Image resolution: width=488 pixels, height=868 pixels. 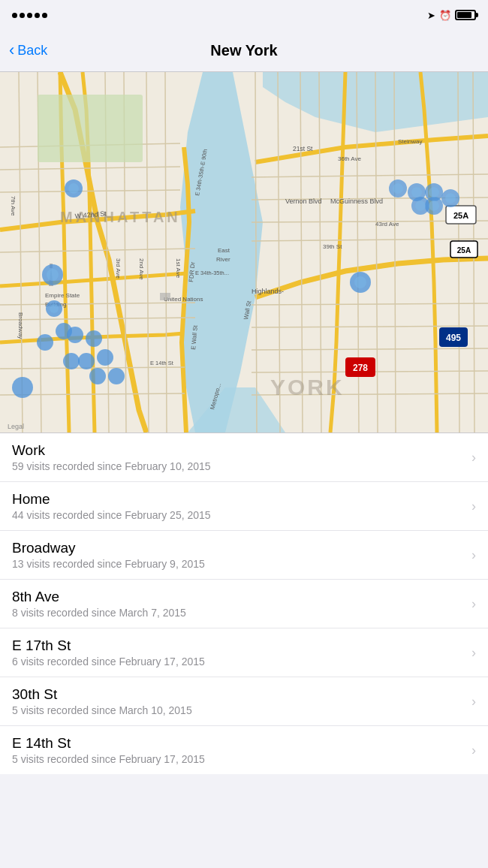 What do you see at coordinates (239, 750) in the screenshot?
I see `list-item-content: E 14th St 5 visits recorded since Februa…` at bounding box center [239, 750].